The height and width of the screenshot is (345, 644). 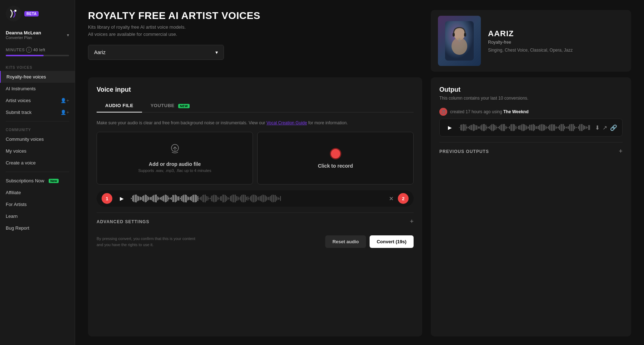 I want to click on output-subtitle: This column contains your last 10 conver…, so click(x=531, y=98).